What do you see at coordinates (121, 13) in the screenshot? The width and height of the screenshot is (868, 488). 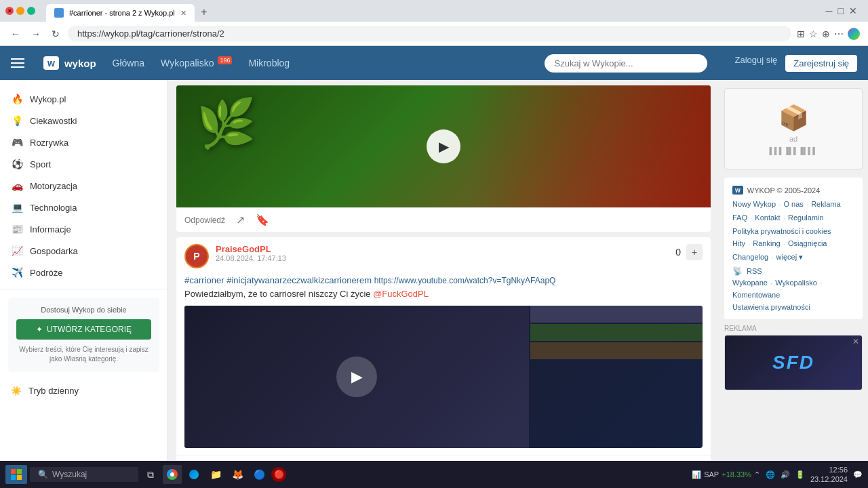 I see `active-tab: #carrioner - strona 2 z Wykop.pl ✕` at bounding box center [121, 13].